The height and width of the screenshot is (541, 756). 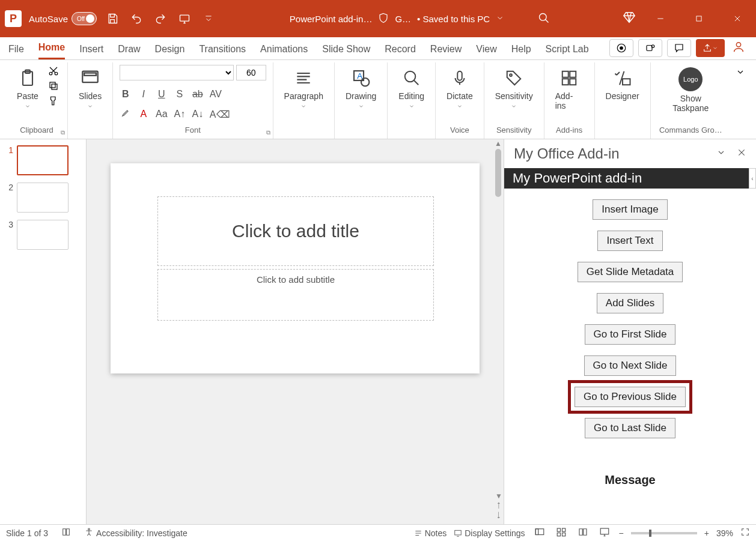 I want to click on format-painter-icon, so click(x=53, y=101).